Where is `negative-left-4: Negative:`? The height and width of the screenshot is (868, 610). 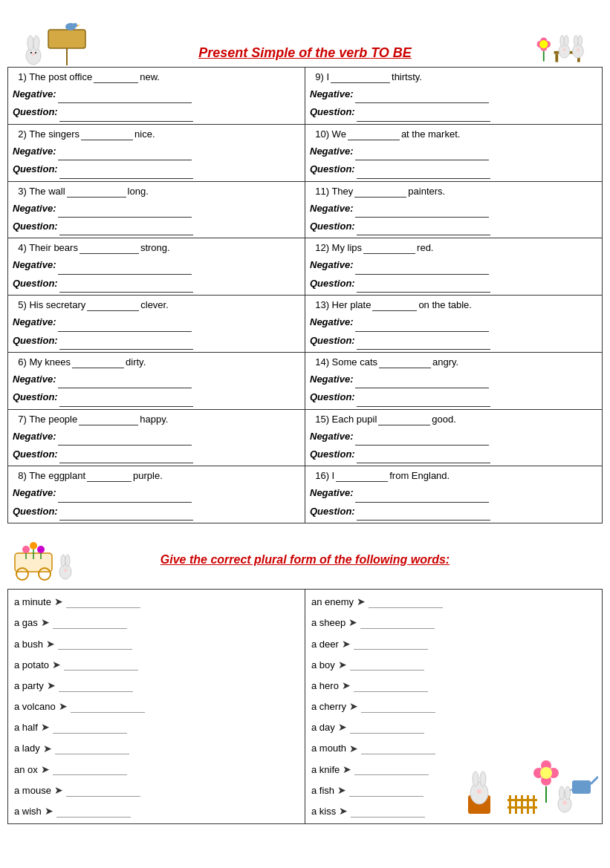 negative-left-4: Negative: is located at coordinates (156, 265).